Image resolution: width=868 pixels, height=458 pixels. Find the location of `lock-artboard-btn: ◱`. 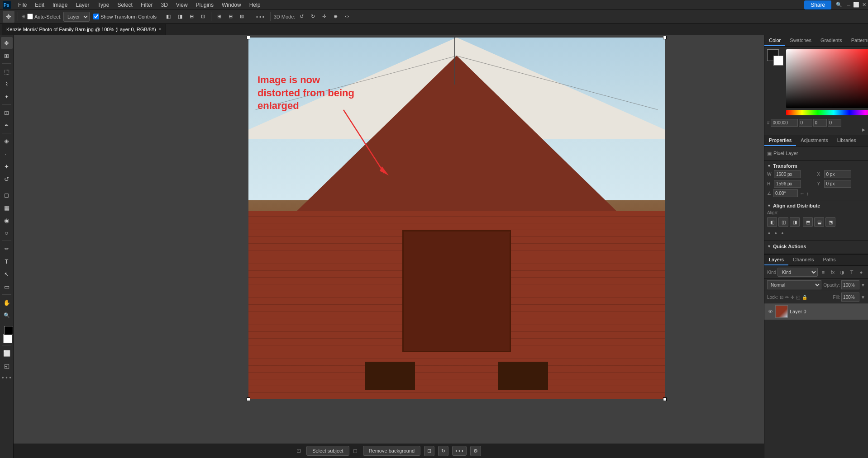

lock-artboard-btn: ◱ is located at coordinates (798, 297).